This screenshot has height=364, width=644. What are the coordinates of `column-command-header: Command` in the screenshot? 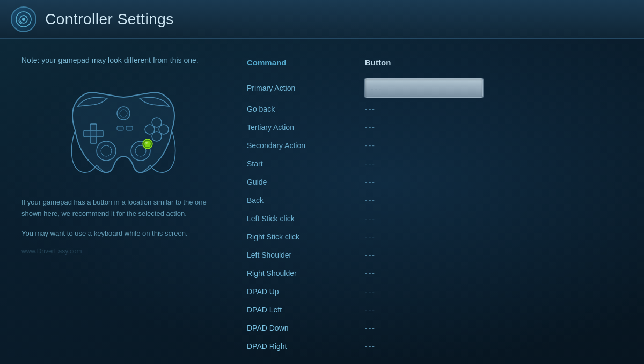 It's located at (306, 62).